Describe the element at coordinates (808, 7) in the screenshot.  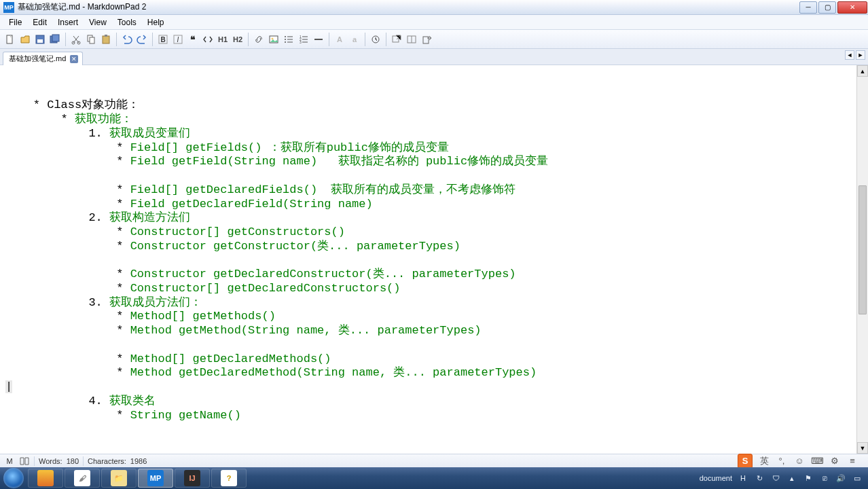
I see `minimize-button: ─` at that location.